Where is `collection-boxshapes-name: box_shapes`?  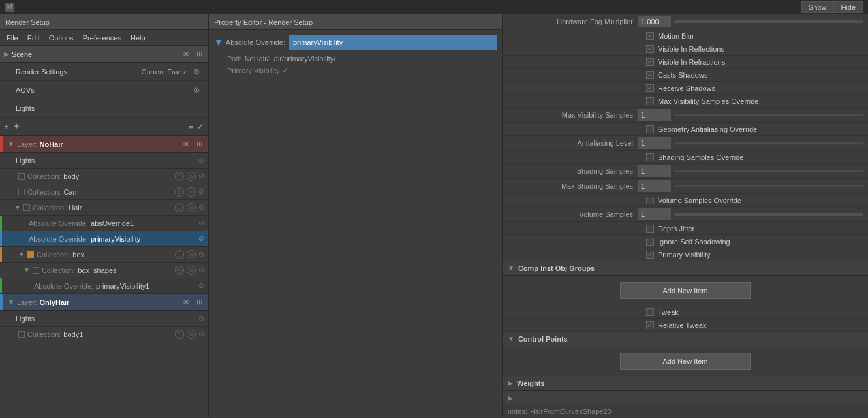 collection-boxshapes-name: box_shapes is located at coordinates (127, 270).